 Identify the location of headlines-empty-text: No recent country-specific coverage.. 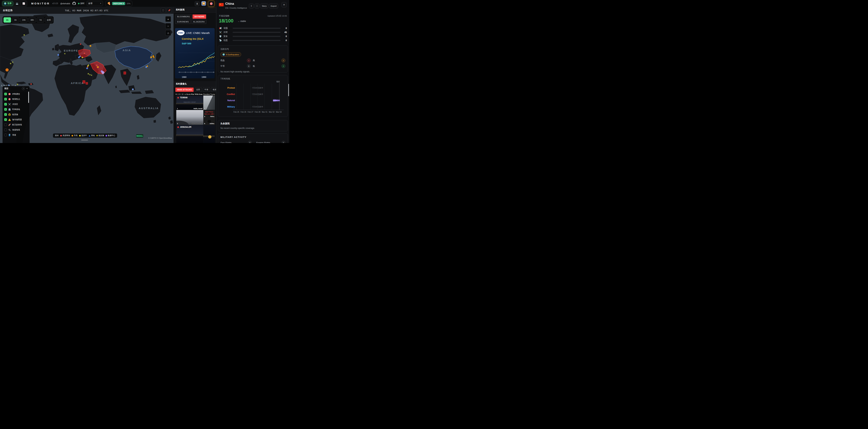
(253, 128).